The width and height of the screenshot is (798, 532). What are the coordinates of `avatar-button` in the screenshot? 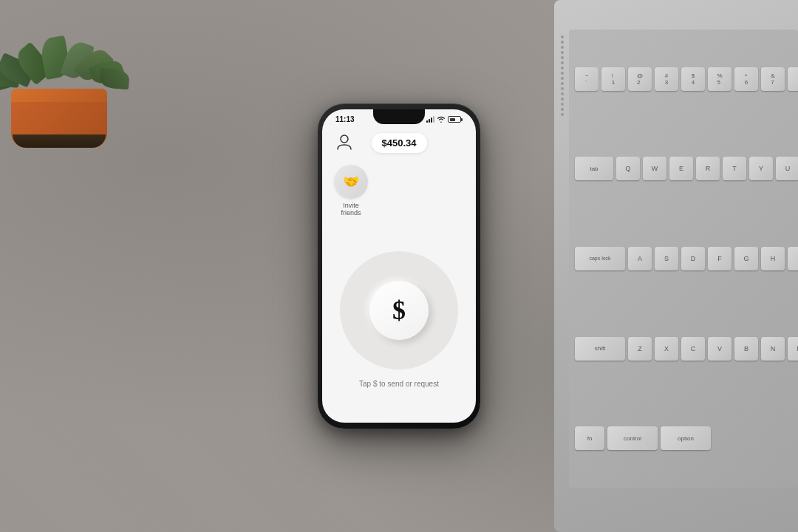 It's located at (344, 143).